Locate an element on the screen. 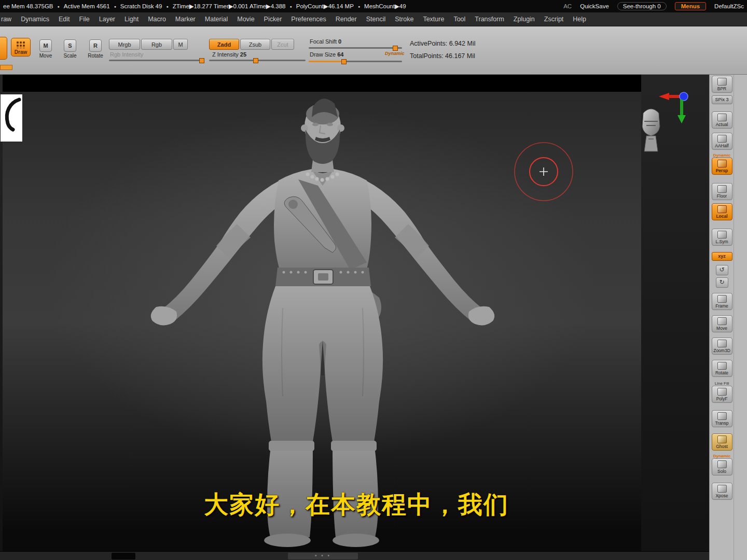 The image size is (747, 560). actual-icon is located at coordinates (722, 117).